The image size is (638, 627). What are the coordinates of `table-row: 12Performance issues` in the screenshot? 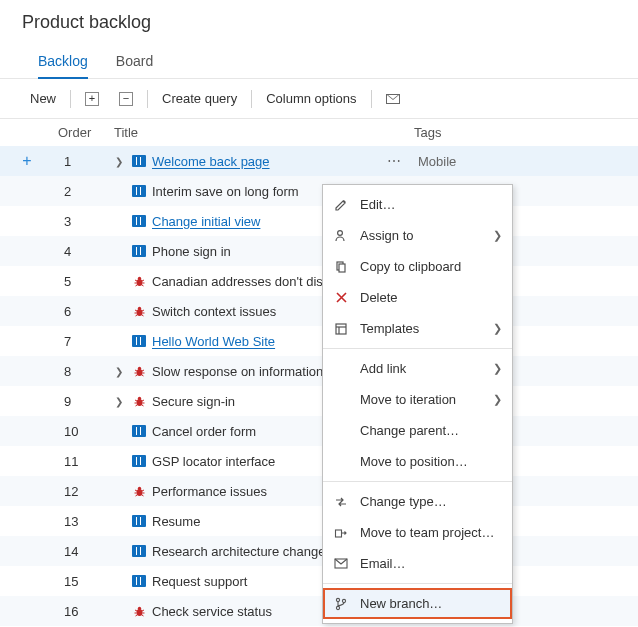 It's located at (319, 491).